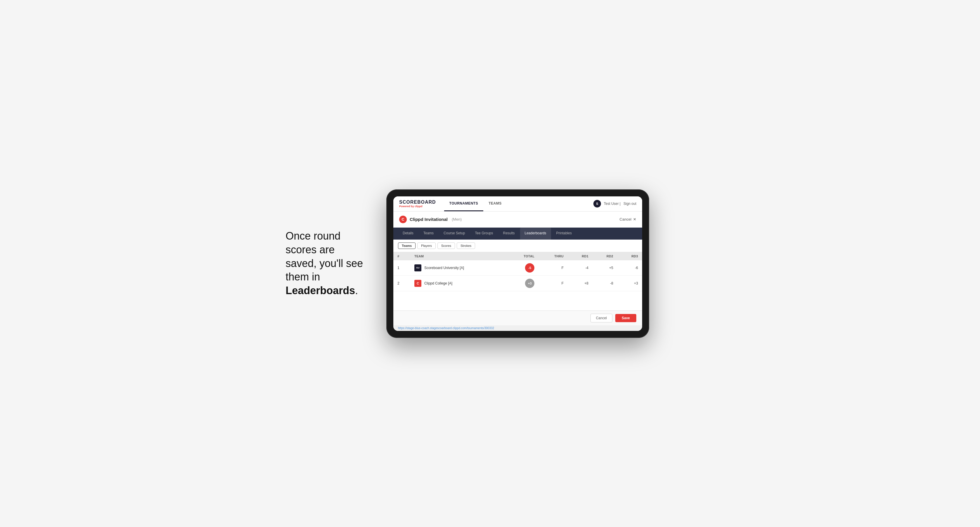 Image resolution: width=980 pixels, height=527 pixels. Describe the element at coordinates (553, 256) in the screenshot. I see `col-thru: THRU` at that location.